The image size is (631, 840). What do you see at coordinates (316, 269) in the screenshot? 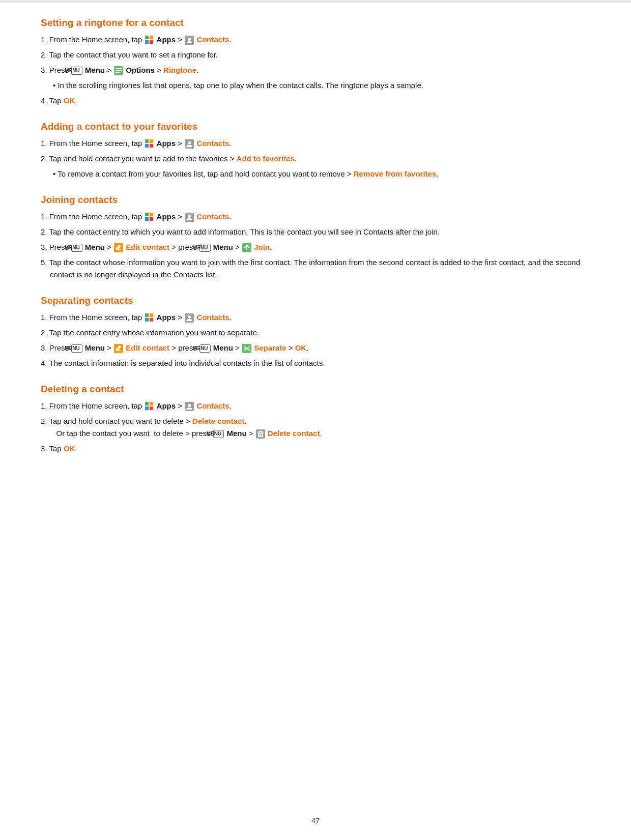
I see `step-joining-5: 5. Tap the contact whose information you…` at bounding box center [316, 269].